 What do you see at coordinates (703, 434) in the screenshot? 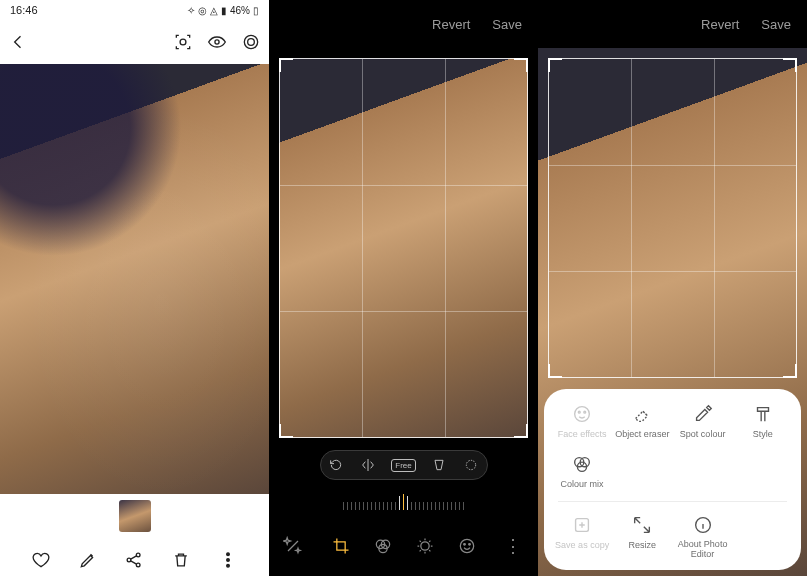
I see `sheet-label: Spot colour` at bounding box center [703, 434].